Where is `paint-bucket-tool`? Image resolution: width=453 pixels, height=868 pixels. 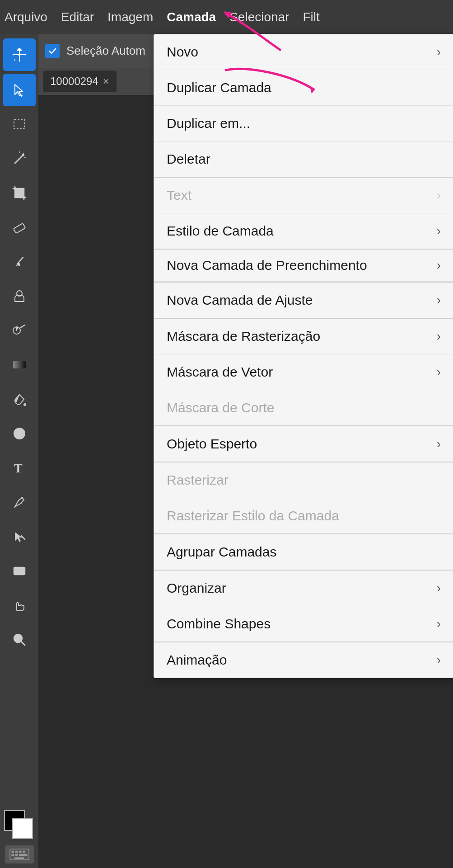
paint-bucket-tool is located at coordinates (19, 399).